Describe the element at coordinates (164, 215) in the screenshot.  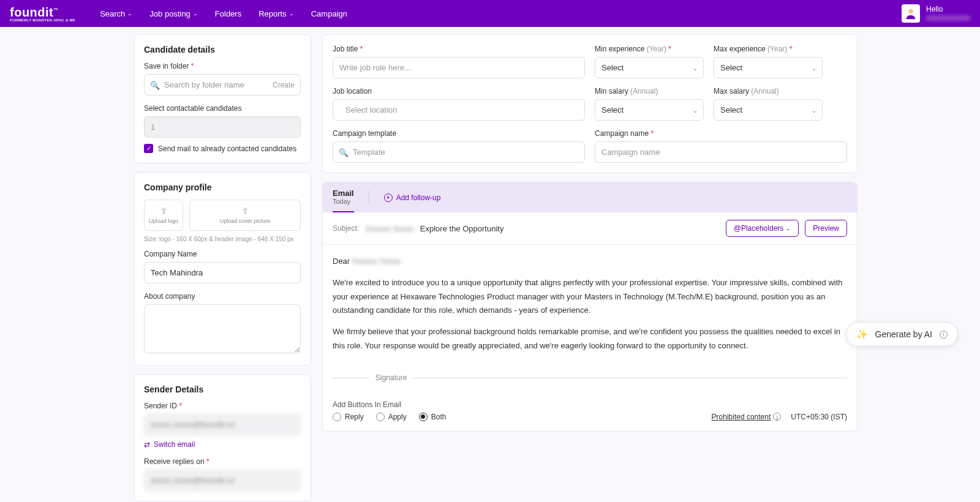
I see `upload-logo-button: ⇧ Upload logo` at that location.